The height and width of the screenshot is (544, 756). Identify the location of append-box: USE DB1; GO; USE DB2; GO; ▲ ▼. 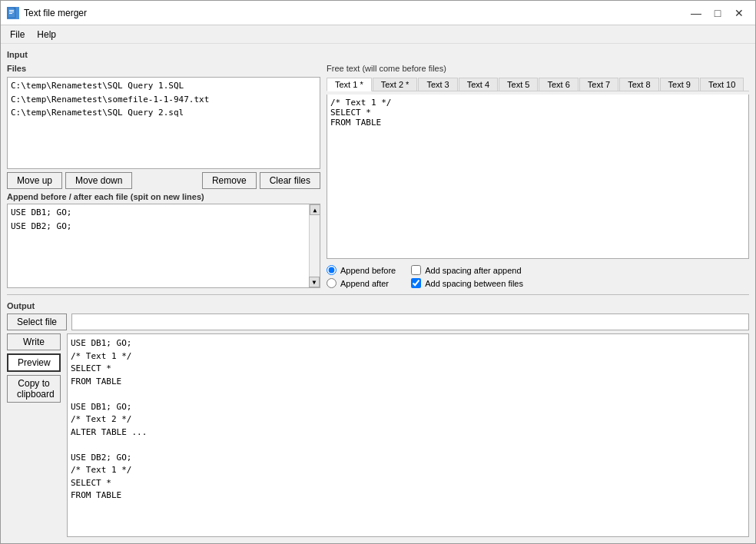
(164, 246).